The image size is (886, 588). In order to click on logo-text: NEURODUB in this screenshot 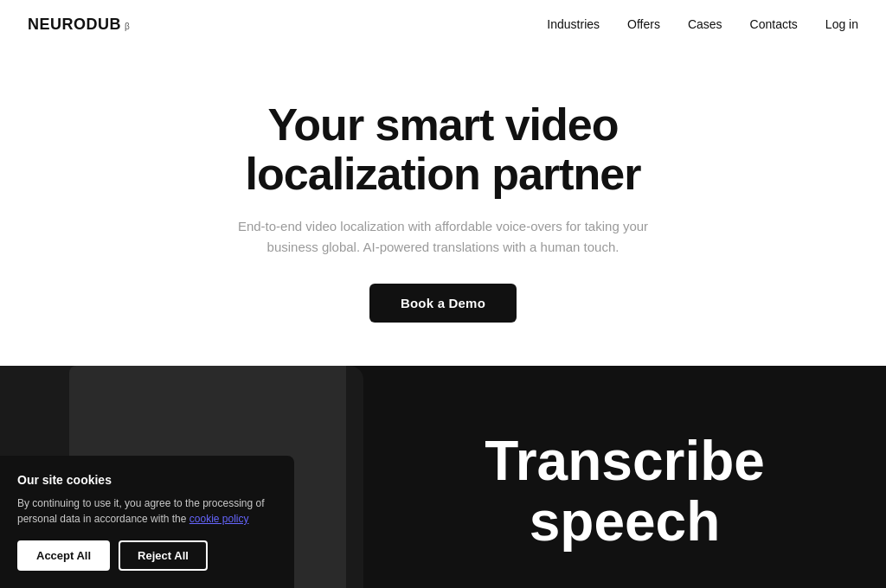, I will do `click(74, 24)`.